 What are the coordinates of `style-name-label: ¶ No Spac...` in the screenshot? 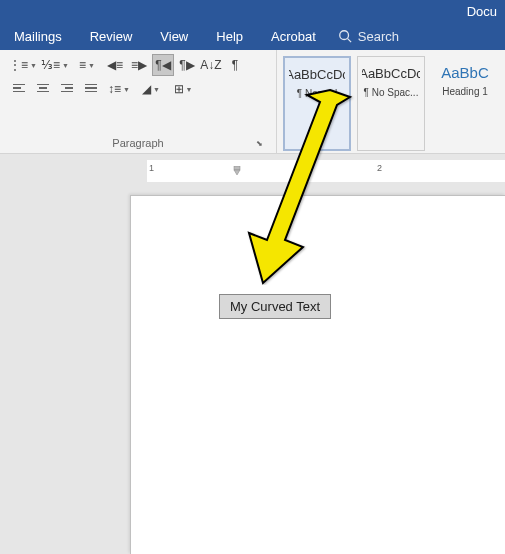 It's located at (391, 92).